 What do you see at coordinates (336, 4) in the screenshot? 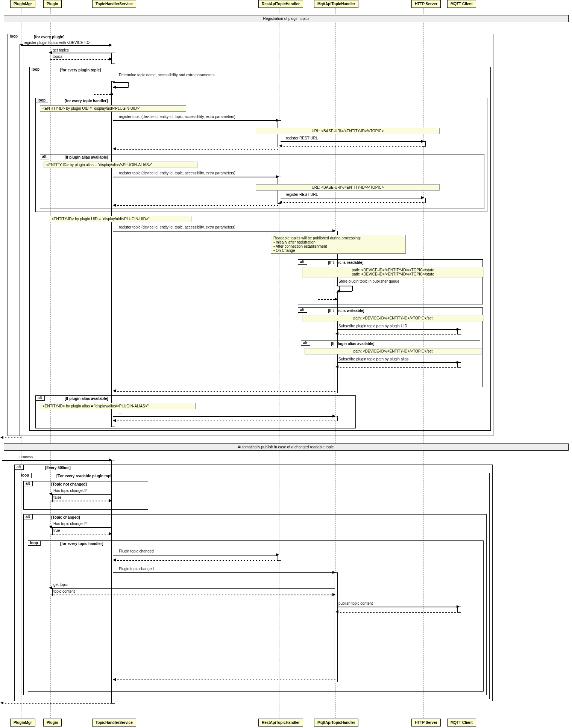
I see `actor-mqttapitopichandler: MqttApiTopicHandler` at bounding box center [336, 4].